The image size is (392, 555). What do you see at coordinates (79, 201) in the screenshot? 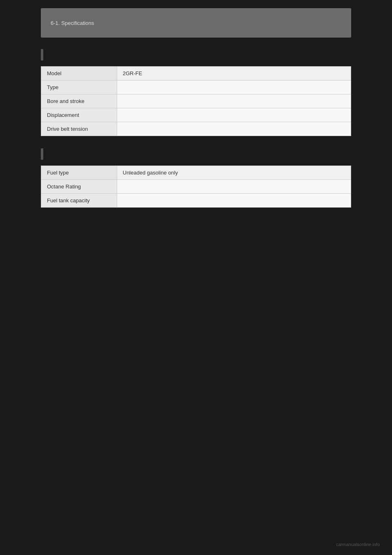
I see `fuel-row-label: Fuel tank capacity` at bounding box center [79, 201].